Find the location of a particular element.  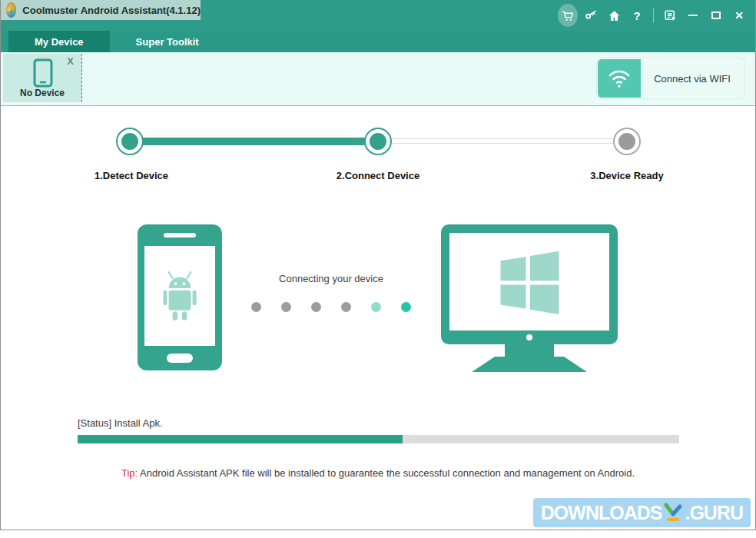

wifi-icon is located at coordinates (619, 78).